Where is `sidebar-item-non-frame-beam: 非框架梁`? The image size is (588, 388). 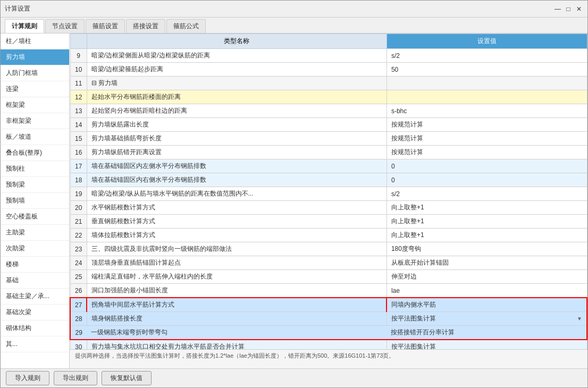 sidebar-item-non-frame-beam: 非框架梁 is located at coordinates (35, 121).